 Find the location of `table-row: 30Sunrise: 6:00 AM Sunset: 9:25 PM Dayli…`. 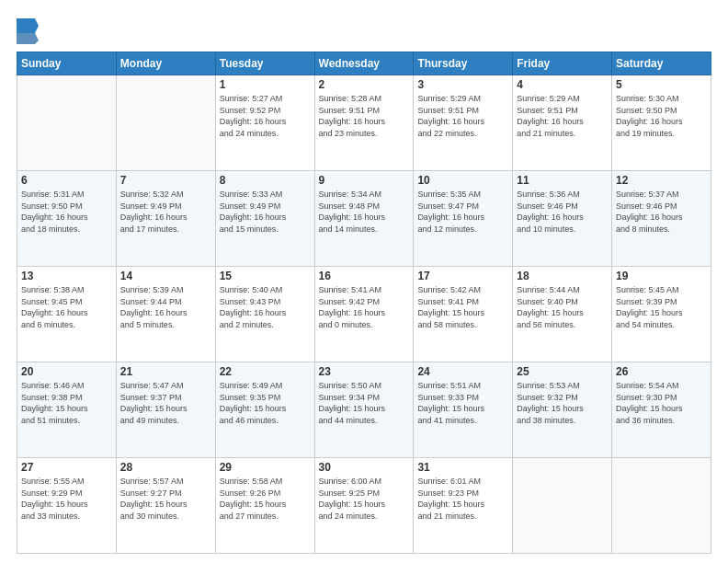

table-row: 30Sunrise: 6:00 AM Sunset: 9:25 PM Dayli… is located at coordinates (364, 506).